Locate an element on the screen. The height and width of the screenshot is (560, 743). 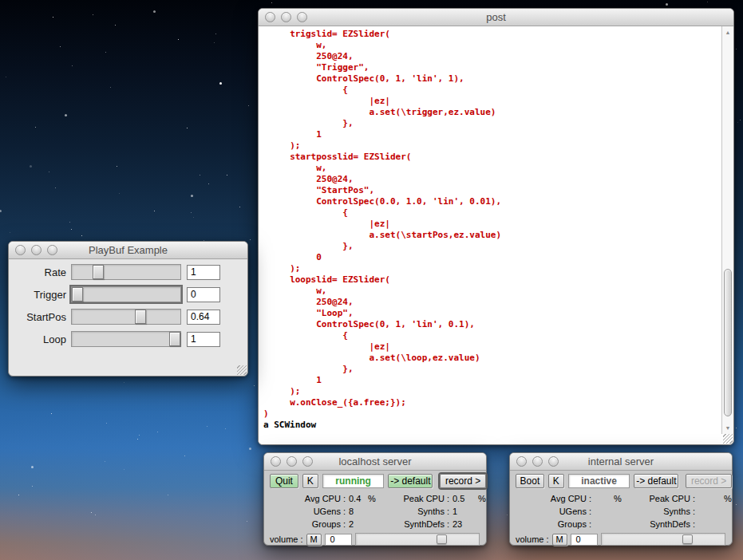
localhost-body: Quit K running -> default record > Avg C… is located at coordinates (375, 507).